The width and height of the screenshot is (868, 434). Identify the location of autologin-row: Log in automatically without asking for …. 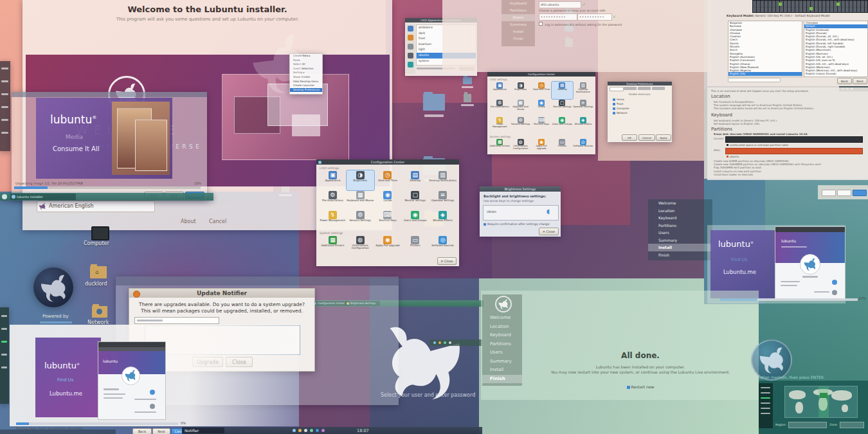
(580, 24).